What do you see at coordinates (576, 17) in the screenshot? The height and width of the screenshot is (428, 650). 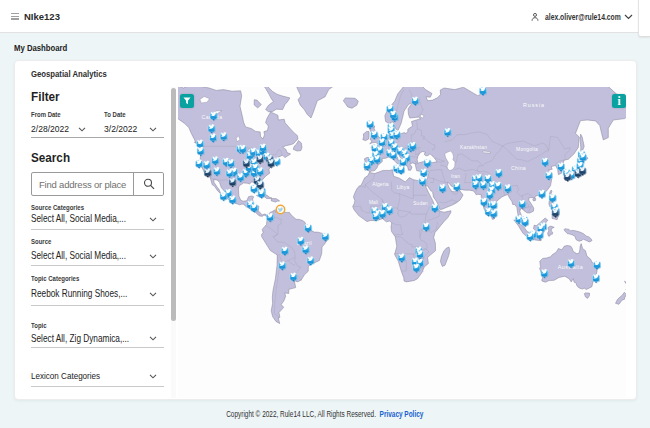 I see `account-email: alex.oliver@rule14.com` at bounding box center [576, 17].